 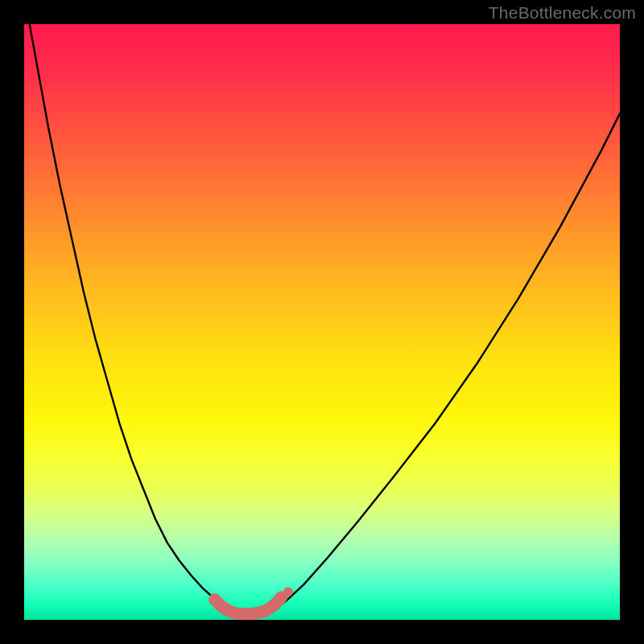 I want to click on valley-markers-group, so click(x=251, y=604).